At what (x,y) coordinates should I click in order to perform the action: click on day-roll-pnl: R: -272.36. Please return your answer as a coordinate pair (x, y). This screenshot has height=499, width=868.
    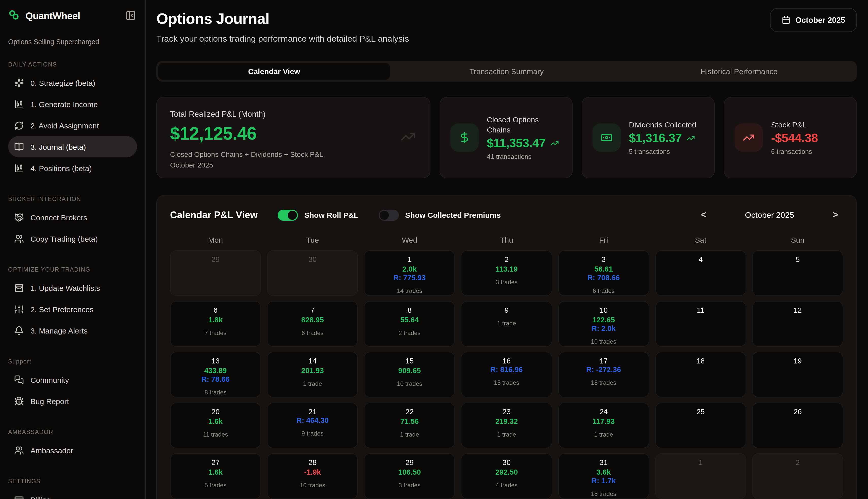
    Looking at the image, I should click on (604, 369).